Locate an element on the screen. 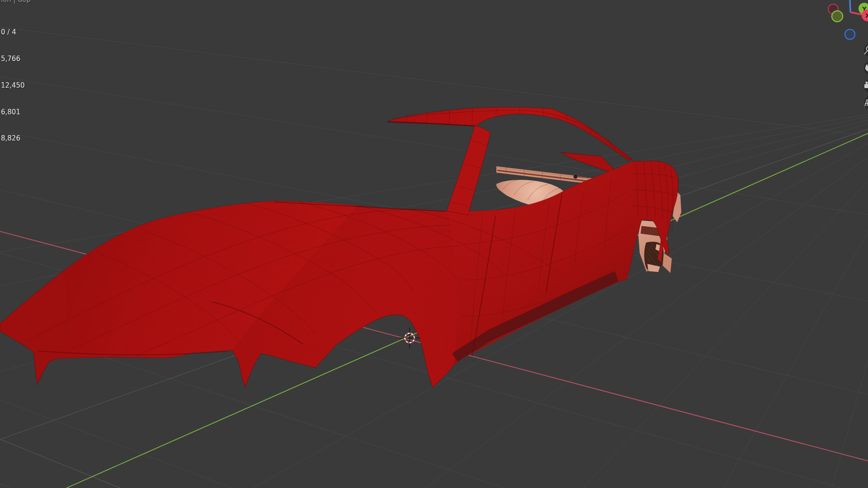 Image resolution: width=868 pixels, height=488 pixels. perspective-toggle-button is located at coordinates (866, 103).